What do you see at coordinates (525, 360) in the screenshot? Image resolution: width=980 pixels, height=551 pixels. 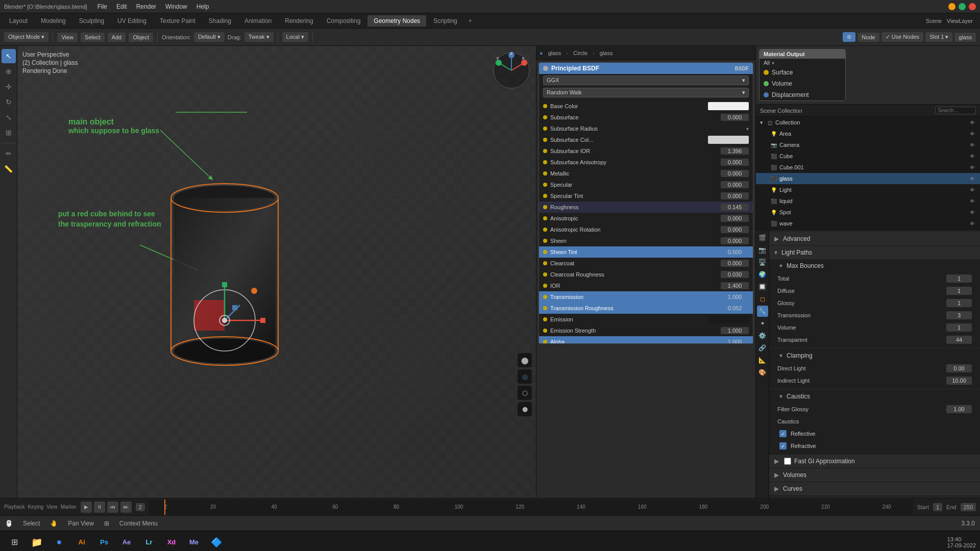 I see `viewport-shading-btn: ⬤` at bounding box center [525, 360].